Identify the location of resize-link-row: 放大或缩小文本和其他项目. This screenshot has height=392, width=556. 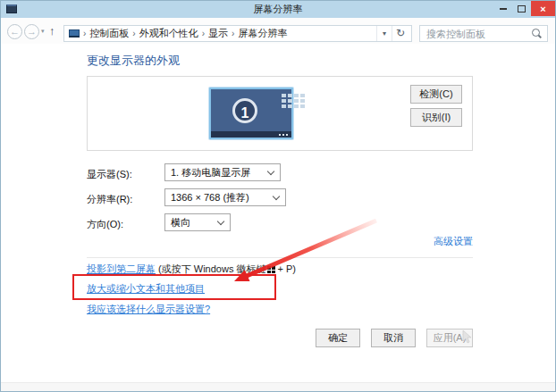
(146, 289).